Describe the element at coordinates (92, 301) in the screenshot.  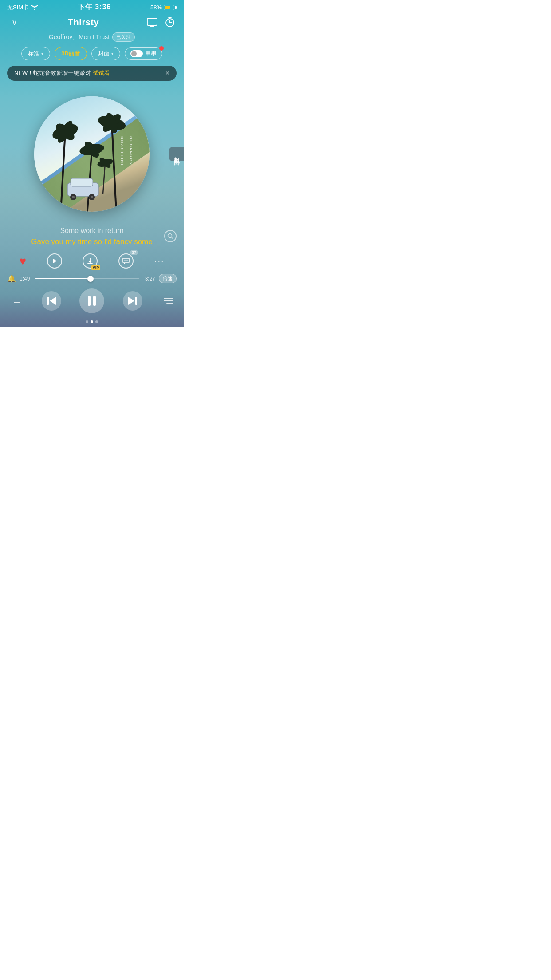
I see `pause-icon` at that location.